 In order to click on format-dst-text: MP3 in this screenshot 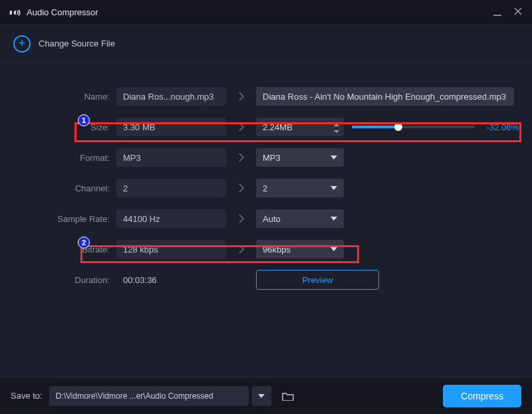, I will do `click(271, 158)`.